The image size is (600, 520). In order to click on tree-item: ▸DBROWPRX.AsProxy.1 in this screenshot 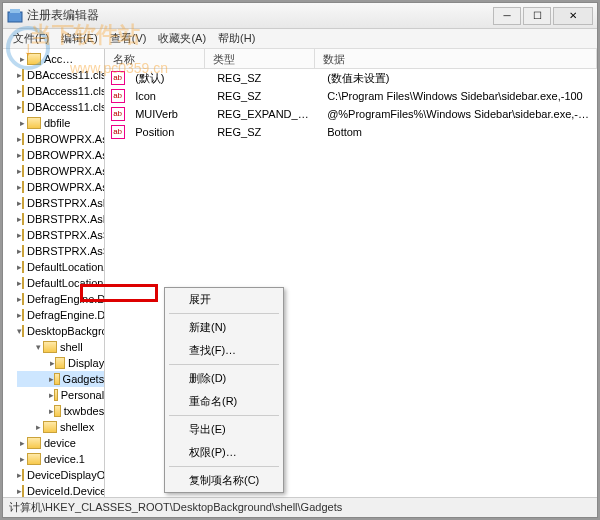, I will do `click(60, 155)`.